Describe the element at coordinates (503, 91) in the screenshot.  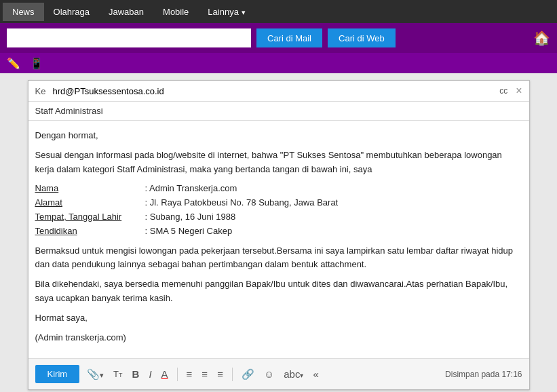
I see `cc-label: cc` at that location.